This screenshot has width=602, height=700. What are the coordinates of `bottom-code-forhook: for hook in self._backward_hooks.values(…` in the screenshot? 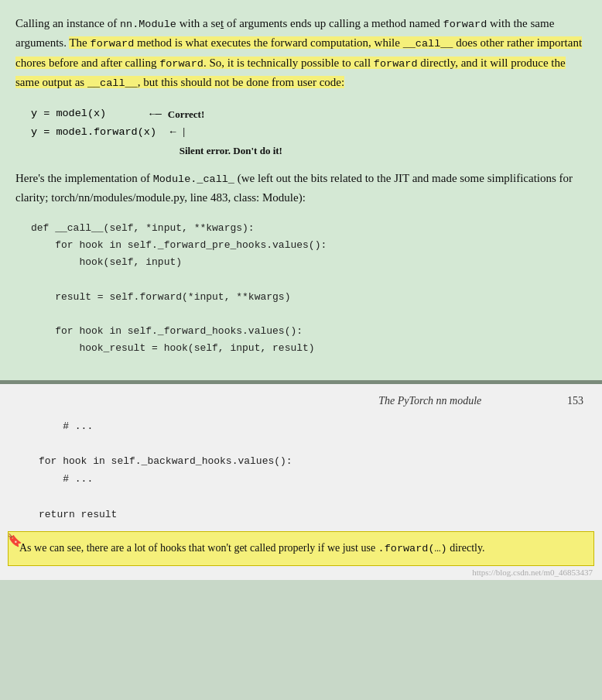 It's located at (320, 462).